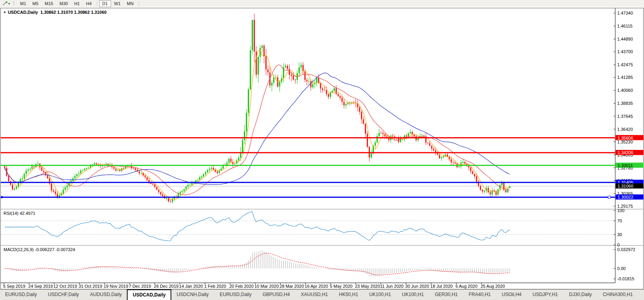 Image resolution: width=644 pixels, height=300 pixels. What do you see at coordinates (39, 250) in the screenshot?
I see `macd-indicator-label: MACD(12,26,9) -0.006227 -0.007324` at bounding box center [39, 250].